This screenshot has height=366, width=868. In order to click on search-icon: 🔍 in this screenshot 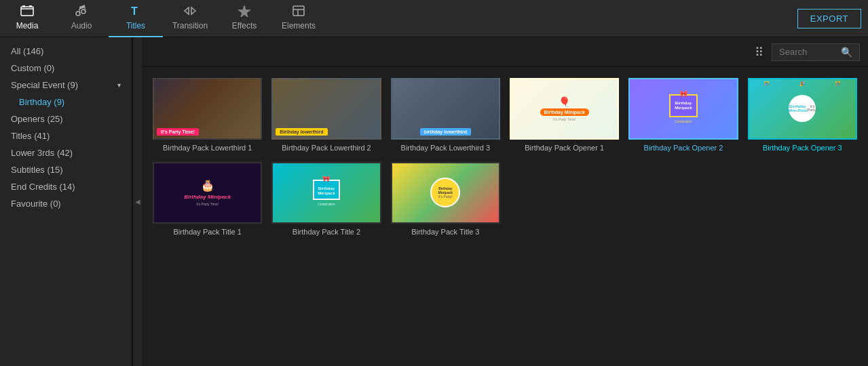, I will do `click(847, 52)`.